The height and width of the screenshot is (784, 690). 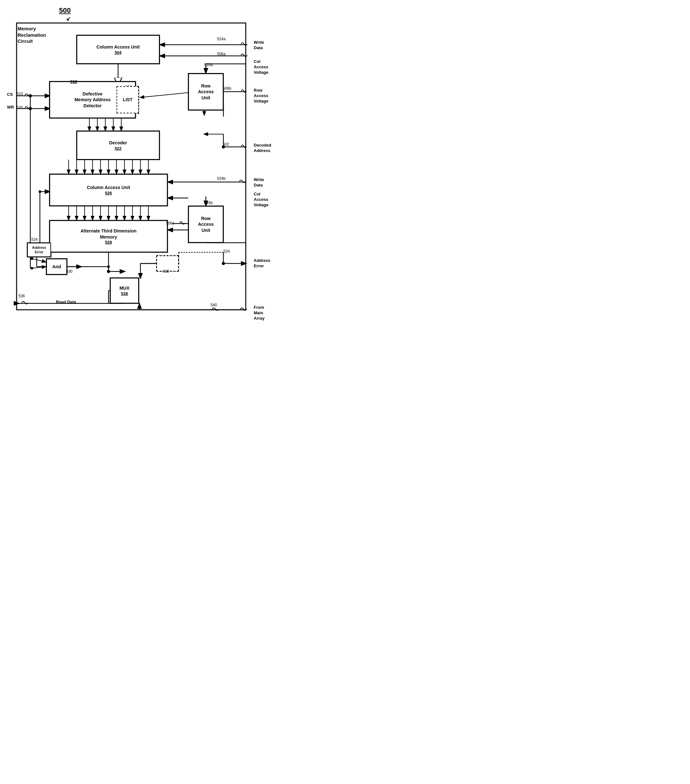 I want to click on col-access-voltage-mid-label: ColAccessVoltage, so click(x=261, y=200).